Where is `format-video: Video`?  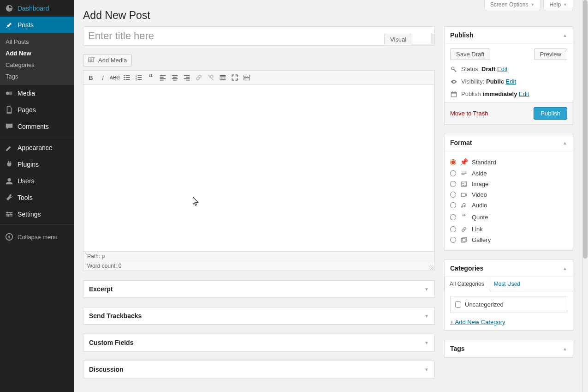
format-video: Video is located at coordinates (509, 195).